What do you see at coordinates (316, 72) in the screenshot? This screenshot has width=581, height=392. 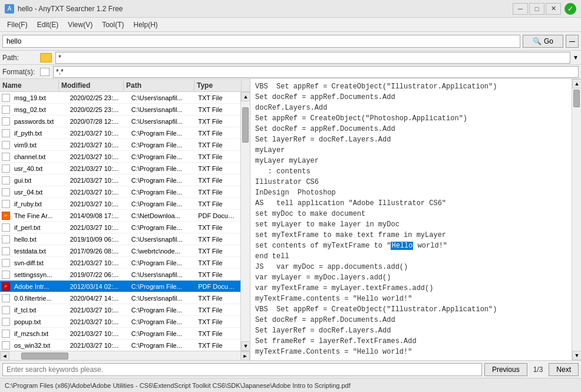 I see `format-input` at bounding box center [316, 72].